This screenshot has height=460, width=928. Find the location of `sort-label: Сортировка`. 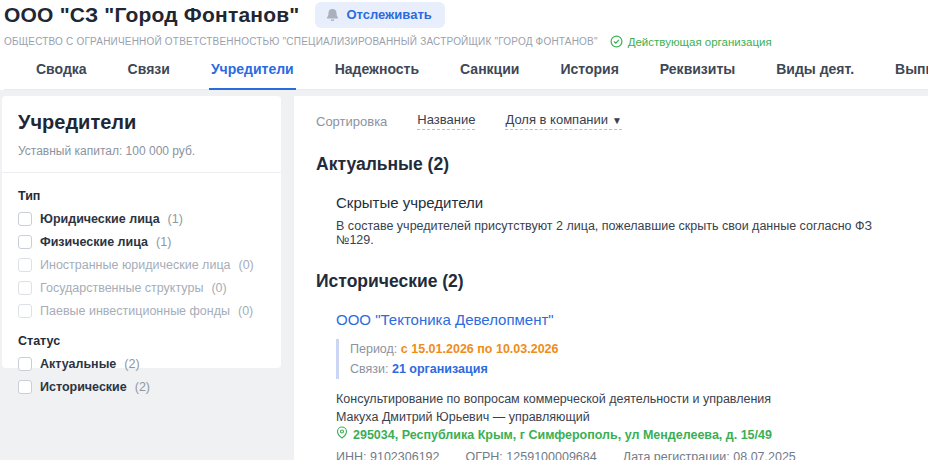

sort-label: Сортировка is located at coordinates (352, 122).